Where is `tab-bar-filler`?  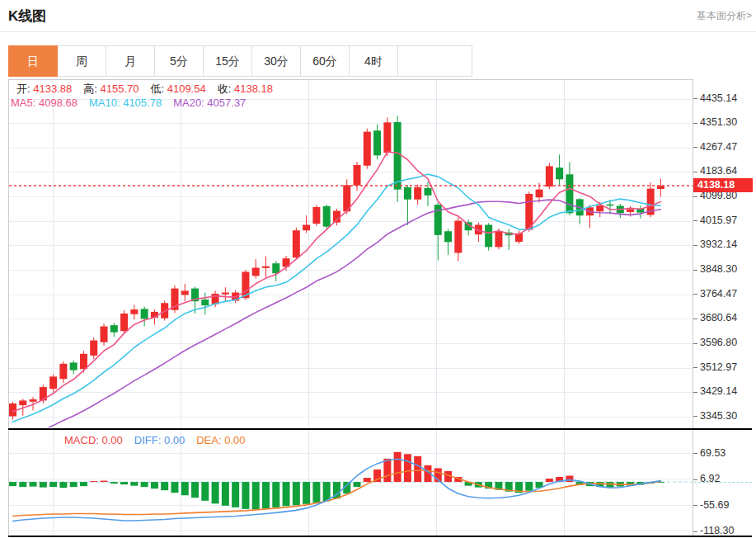
tab-bar-filler is located at coordinates (435, 61).